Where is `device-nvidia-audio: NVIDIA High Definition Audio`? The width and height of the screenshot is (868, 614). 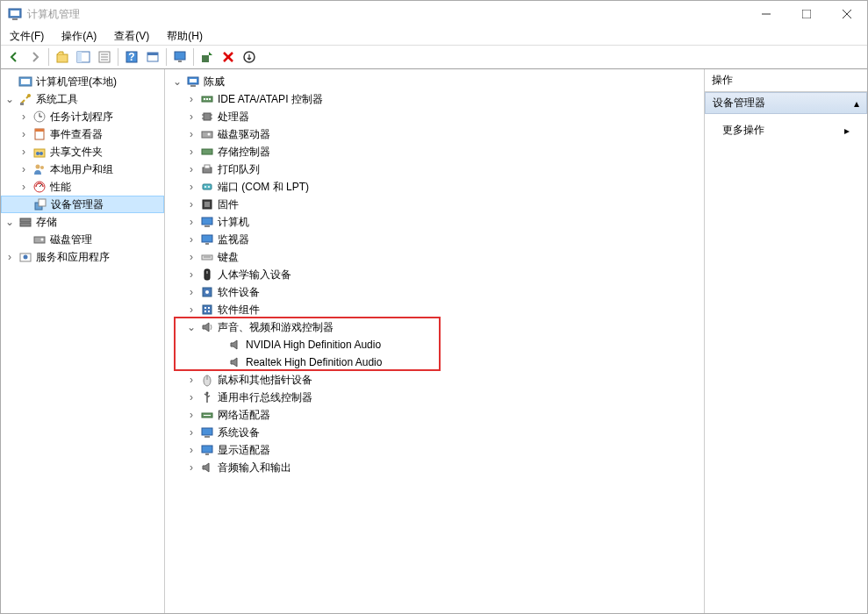
device-nvidia-audio: NVIDIA High Definition Audio is located at coordinates (434, 345).